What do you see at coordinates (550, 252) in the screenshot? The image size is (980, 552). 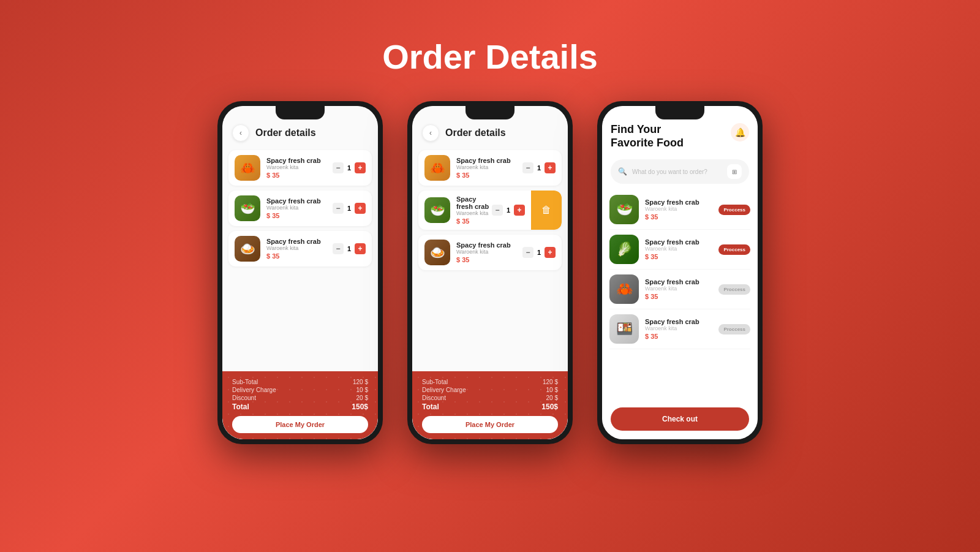 I see `qty-plus-2-2: +` at bounding box center [550, 252].